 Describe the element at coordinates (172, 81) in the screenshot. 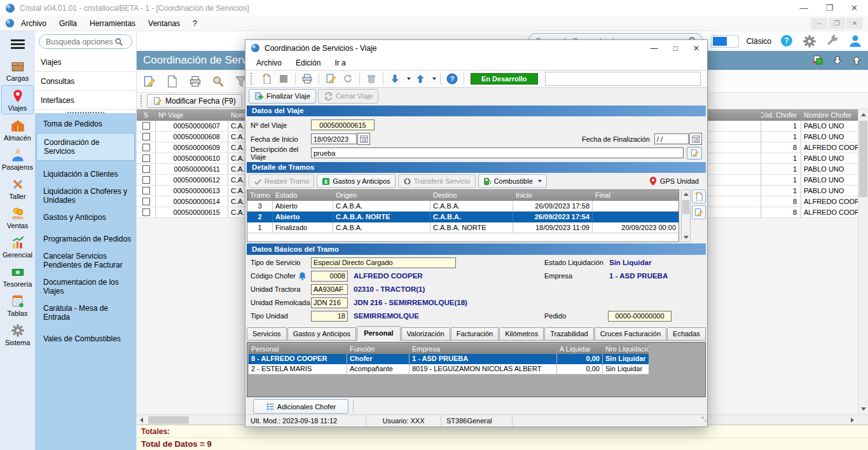

I see `new-document-icon` at that location.